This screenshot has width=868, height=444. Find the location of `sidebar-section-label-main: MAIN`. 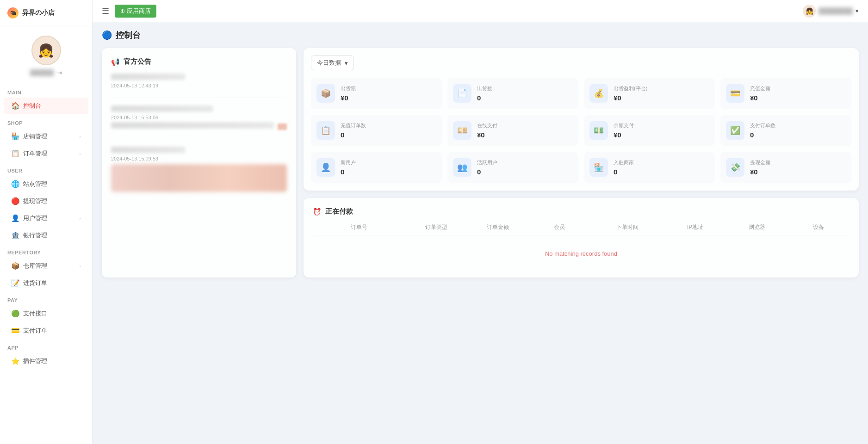

sidebar-section-label-main: MAIN is located at coordinates (46, 91).